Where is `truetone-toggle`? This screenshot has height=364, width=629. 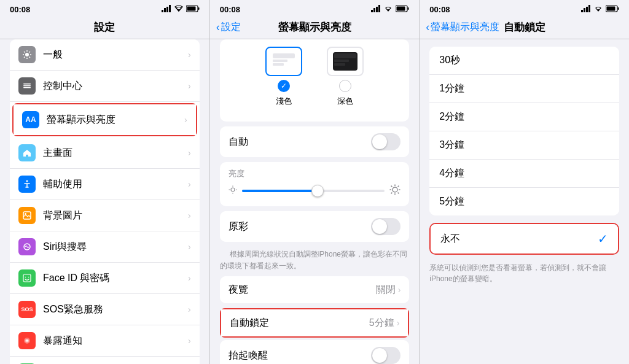
truetone-toggle is located at coordinates (386, 227).